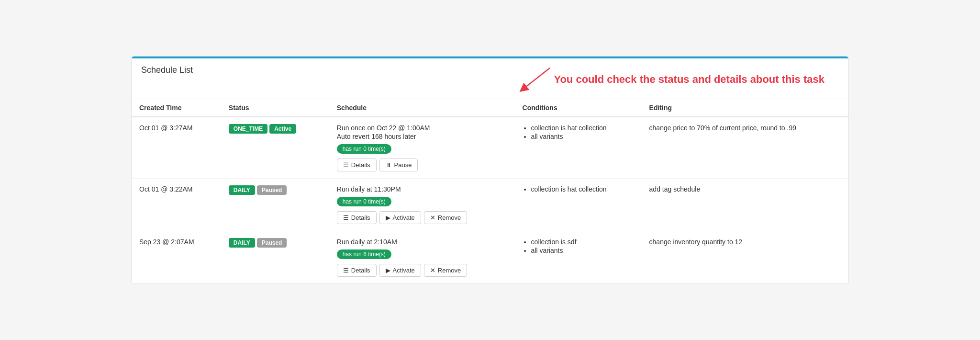 This screenshot has width=980, height=340. What do you see at coordinates (677, 79) in the screenshot?
I see `annotation-wrapper: You could check the status and details a…` at bounding box center [677, 79].